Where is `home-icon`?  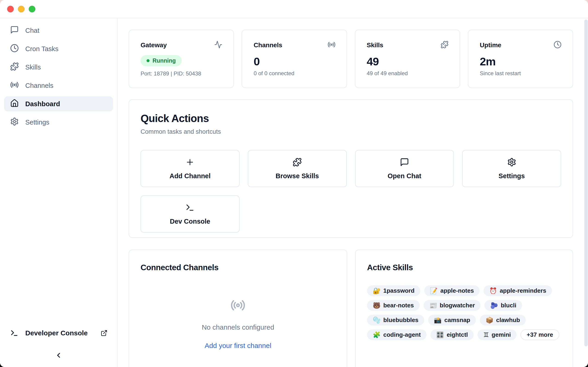 home-icon is located at coordinates (15, 104).